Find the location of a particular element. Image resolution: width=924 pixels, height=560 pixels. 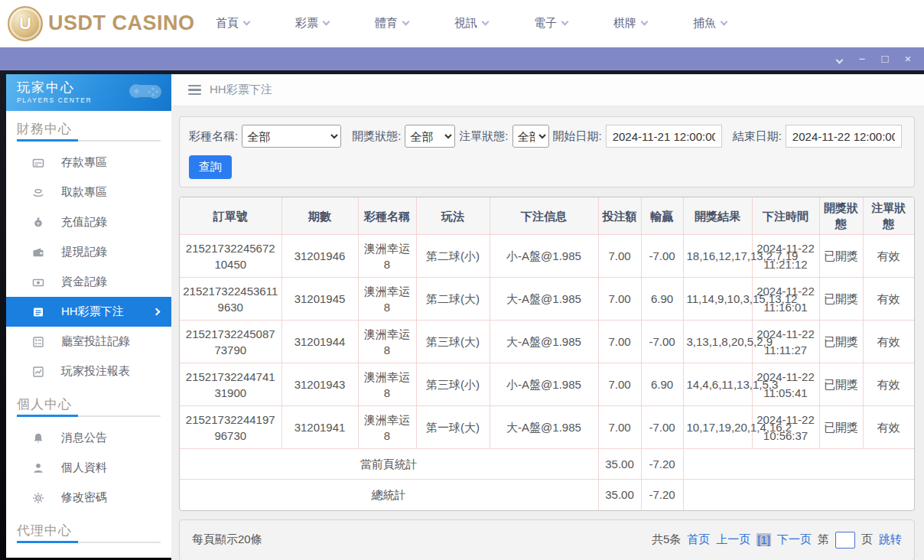

hall-record-icon is located at coordinates (38, 342).